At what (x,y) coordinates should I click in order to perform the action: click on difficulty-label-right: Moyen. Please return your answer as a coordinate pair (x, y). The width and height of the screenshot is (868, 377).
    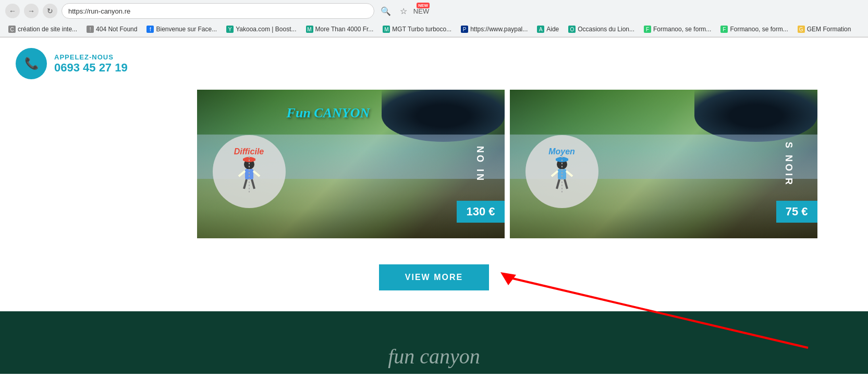
    Looking at the image, I should click on (562, 152).